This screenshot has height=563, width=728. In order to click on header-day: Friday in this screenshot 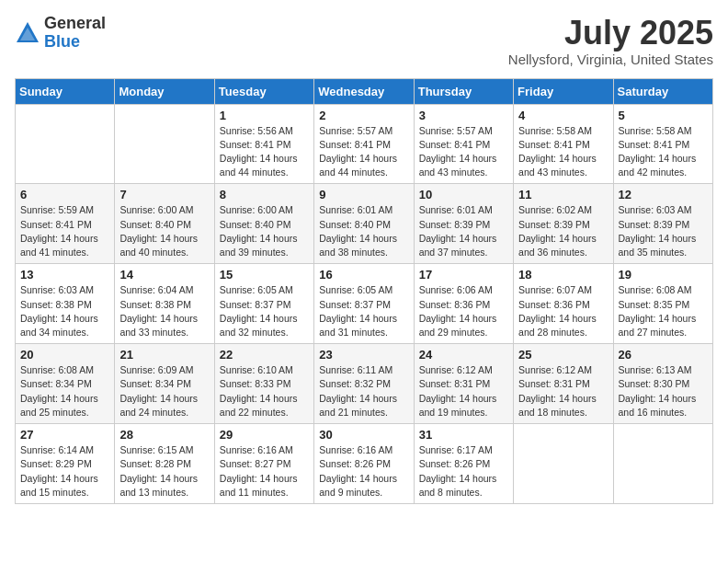, I will do `click(563, 91)`.